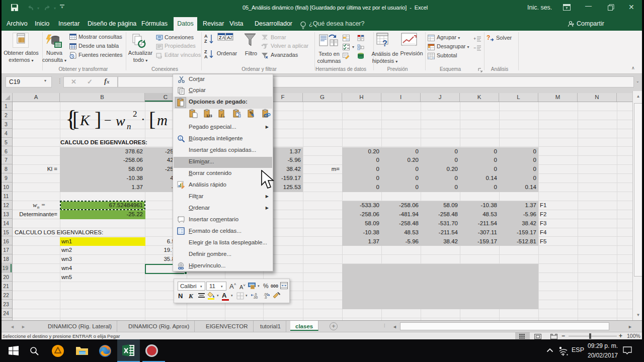 Image resolution: width=644 pixels, height=362 pixels. What do you see at coordinates (209, 116) in the screenshot?
I see `svg-text: 123` at bounding box center [209, 116].